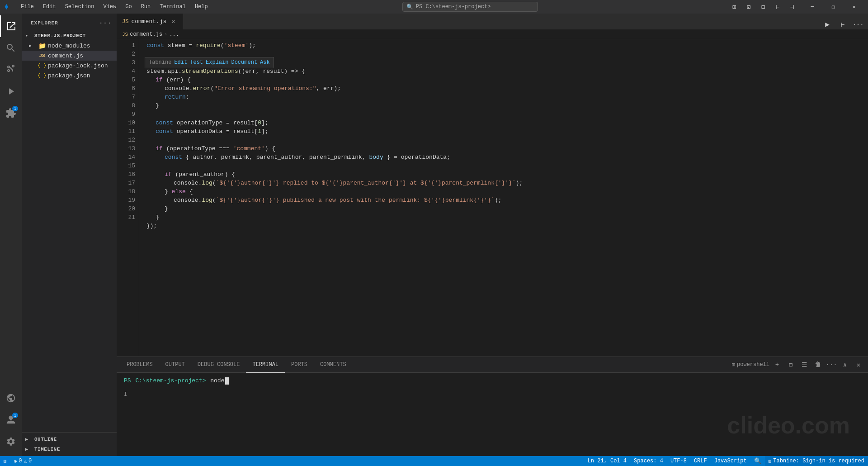 The height and width of the screenshot is (466, 868). I want to click on split-terminal-icon: ⊟, so click(791, 365).